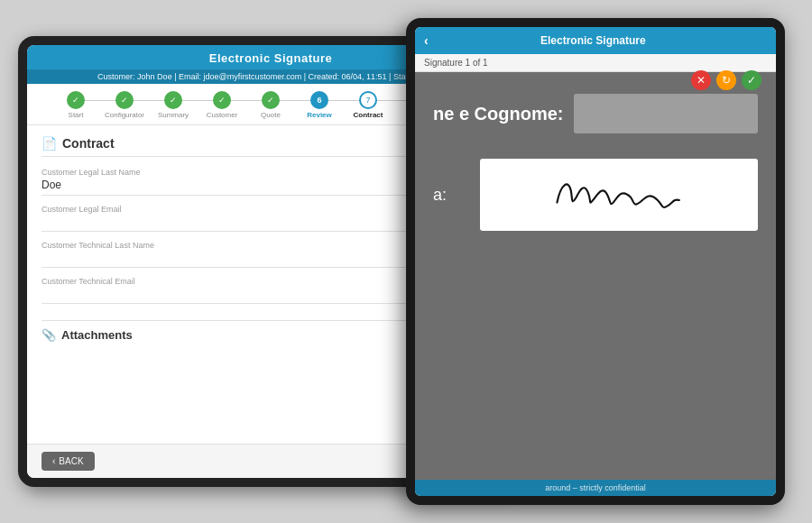 This screenshot has width=812, height=523. I want to click on step-label-6: Review, so click(319, 115).